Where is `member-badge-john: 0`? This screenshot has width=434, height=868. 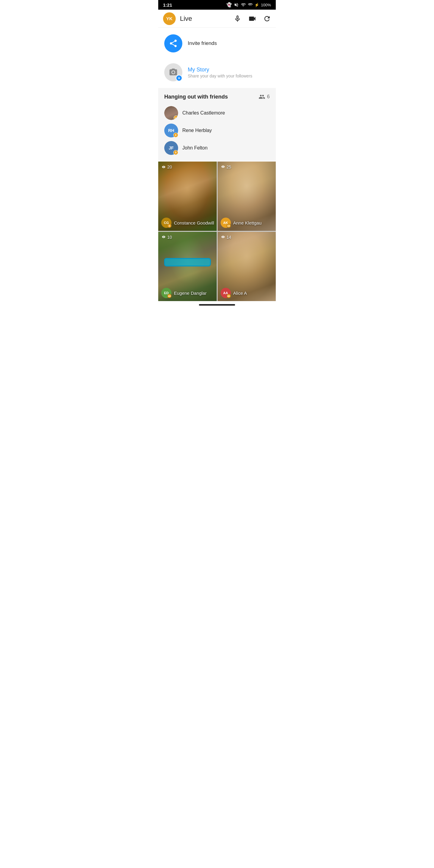
member-badge-john: 0 is located at coordinates (176, 152).